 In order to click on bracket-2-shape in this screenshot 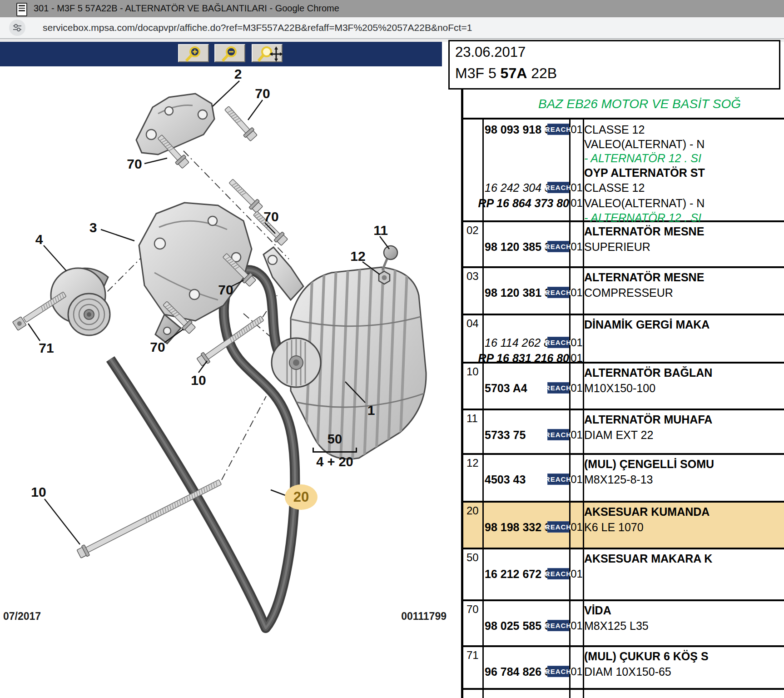, I will do `click(175, 124)`.